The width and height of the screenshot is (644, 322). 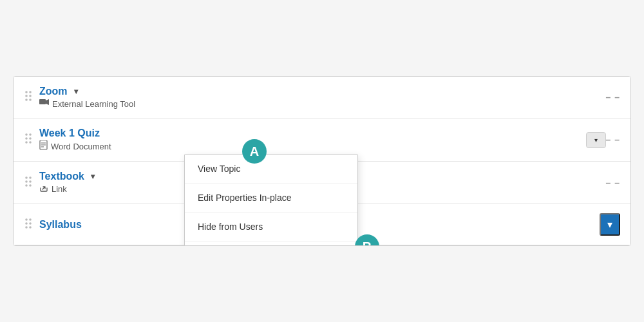 What do you see at coordinates (613, 97) in the screenshot?
I see `zoom-action-dash: – –` at bounding box center [613, 97].